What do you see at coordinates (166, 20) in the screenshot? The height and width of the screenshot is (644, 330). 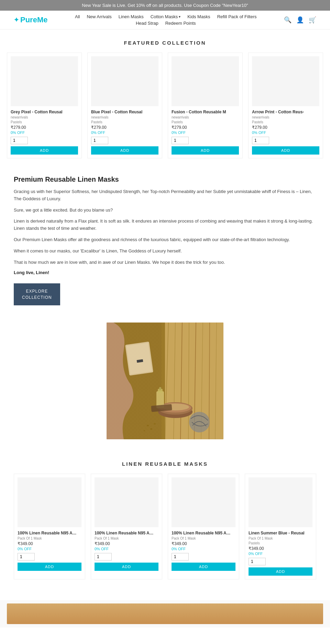 I see `main-nav: All New Arrivals Linen Masks Cotton Mask…` at bounding box center [166, 20].